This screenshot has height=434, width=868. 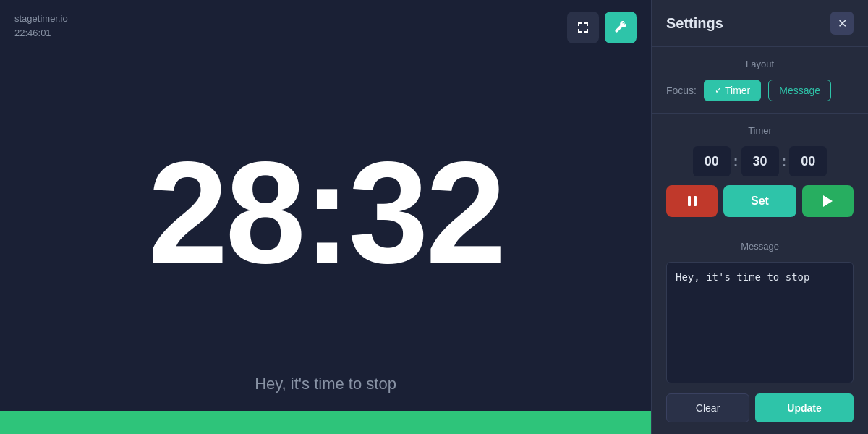 What do you see at coordinates (621, 27) in the screenshot?
I see `settings-open-button` at bounding box center [621, 27].